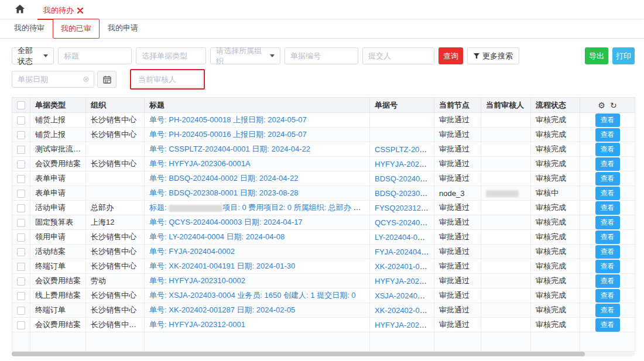 Image resolution: width=644 pixels, height=361 pixels. Describe the element at coordinates (403, 238) in the screenshot. I see `doc-no-link: LY-202404-0004` at that location.